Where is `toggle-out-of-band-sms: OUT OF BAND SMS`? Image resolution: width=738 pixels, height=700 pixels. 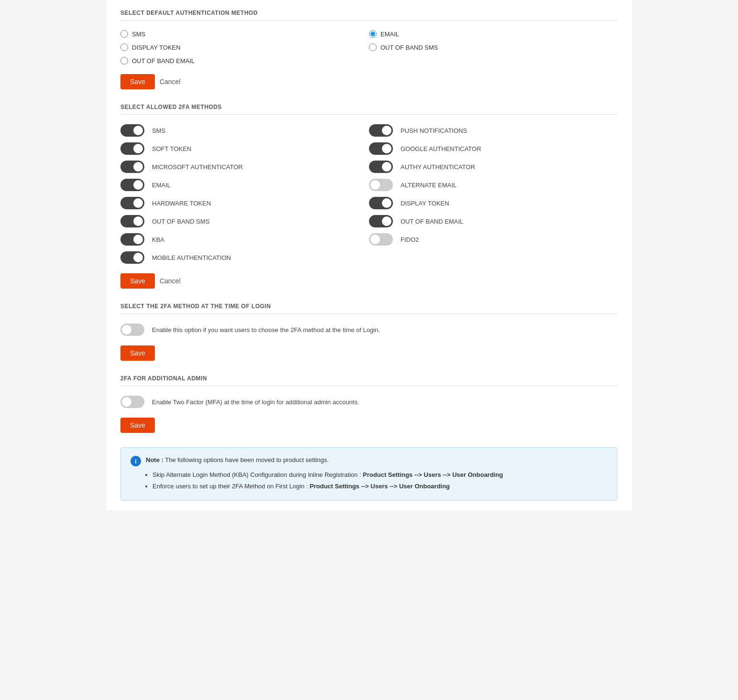
toggle-out-of-band-sms: OUT OF BAND SMS is located at coordinates (245, 221).